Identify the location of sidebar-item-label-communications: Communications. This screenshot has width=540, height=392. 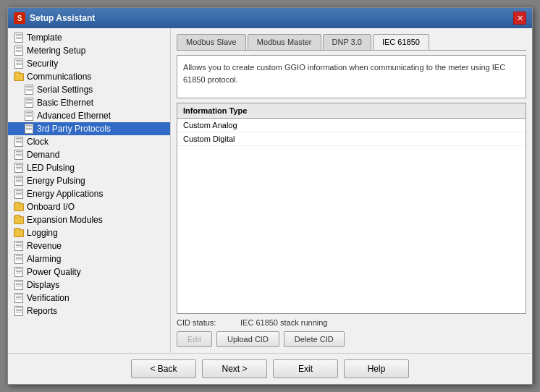
(59, 77).